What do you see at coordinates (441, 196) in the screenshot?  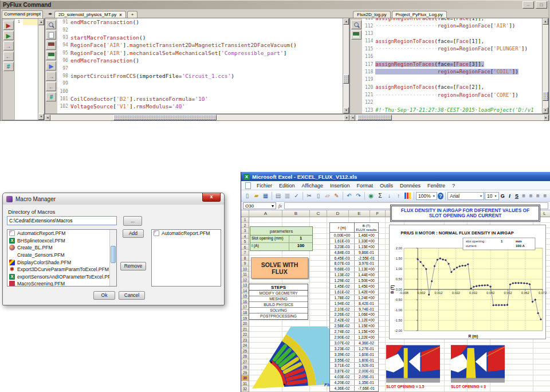 I see `help-icon: ?` at bounding box center [441, 196].